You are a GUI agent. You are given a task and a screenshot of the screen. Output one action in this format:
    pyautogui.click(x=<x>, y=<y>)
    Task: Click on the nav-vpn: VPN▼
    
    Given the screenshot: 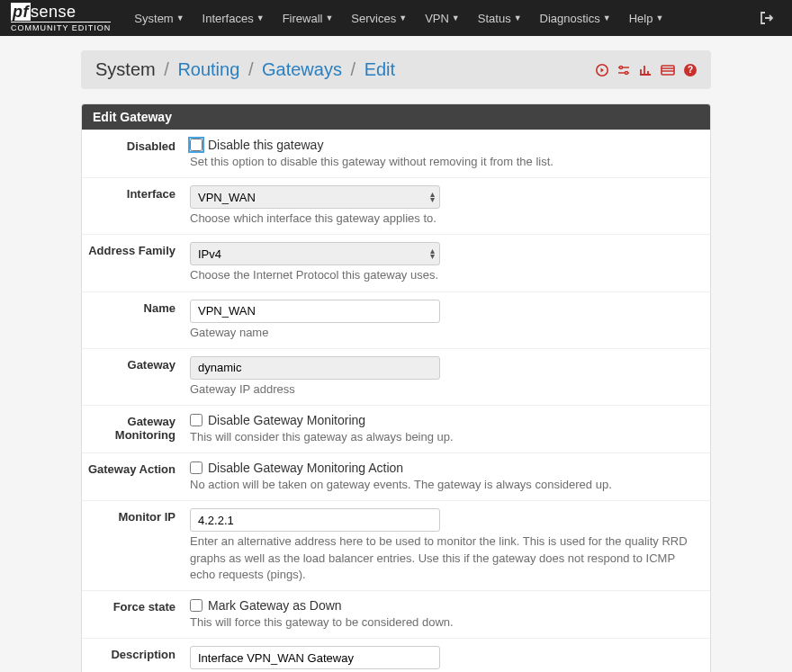 What is the action you would take?
    pyautogui.click(x=443, y=18)
    